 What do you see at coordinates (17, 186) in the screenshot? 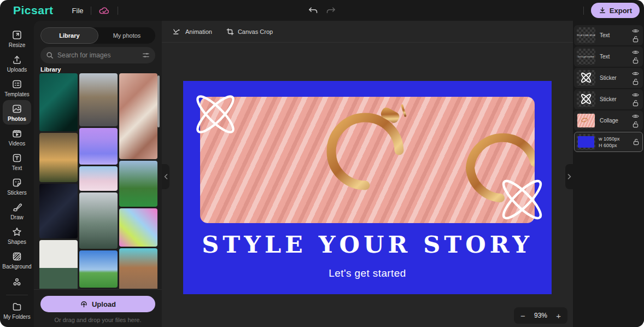
I see `sidebar-item-stickers: Stickers` at bounding box center [17, 186].